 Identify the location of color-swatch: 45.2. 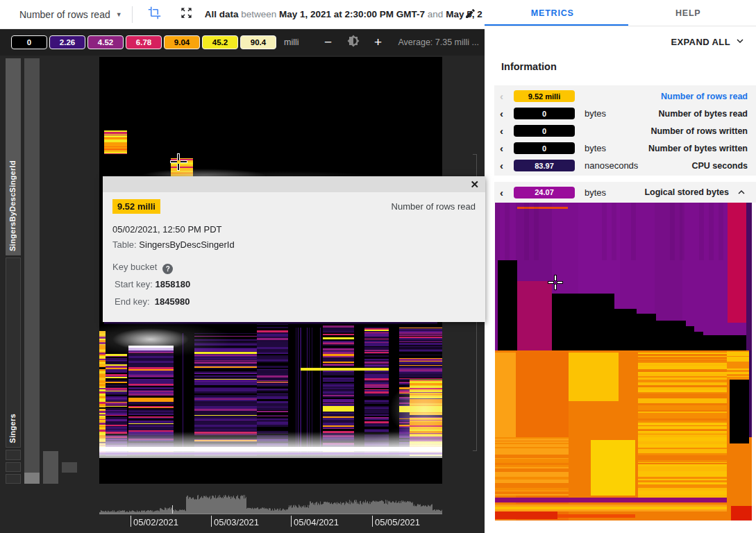
(220, 42).